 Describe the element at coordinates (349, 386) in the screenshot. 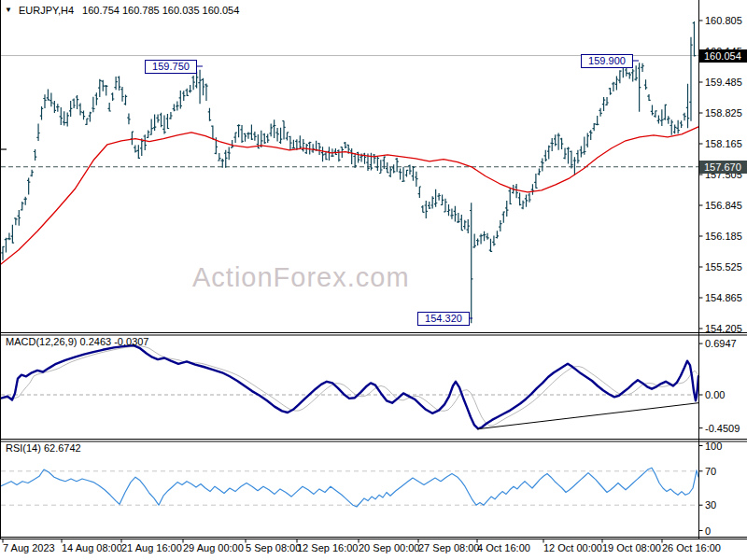

I see `macd-signal-line` at that location.